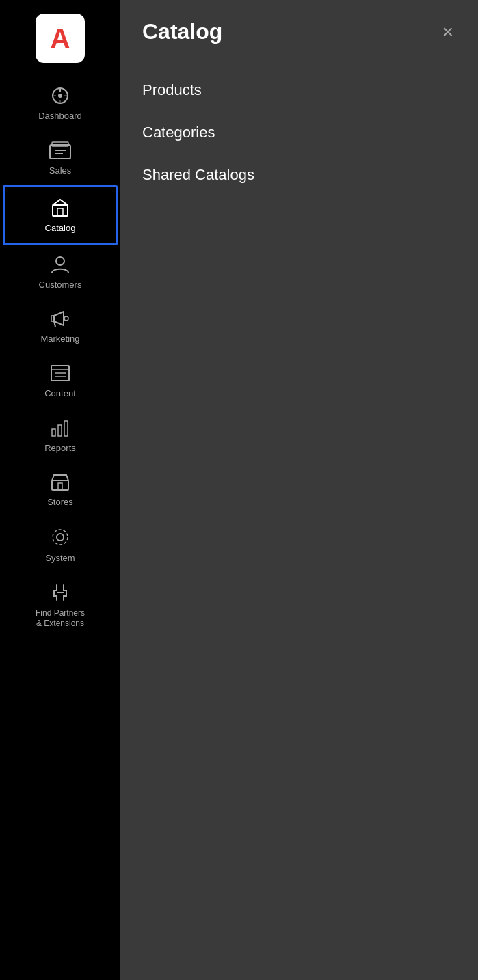  What do you see at coordinates (60, 159) in the screenshot?
I see `sidebar-item-sales: Sales` at bounding box center [60, 159].